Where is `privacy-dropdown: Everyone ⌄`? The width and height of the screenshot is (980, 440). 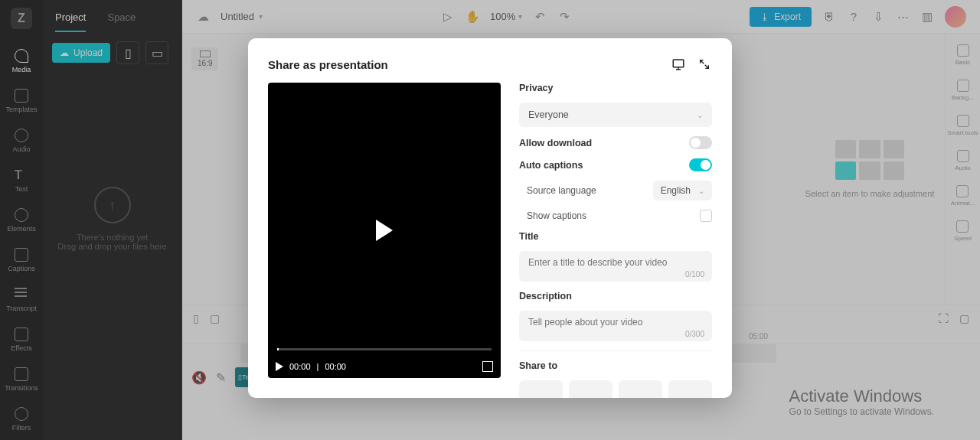
privacy-dropdown: Everyone ⌄ is located at coordinates (616, 115).